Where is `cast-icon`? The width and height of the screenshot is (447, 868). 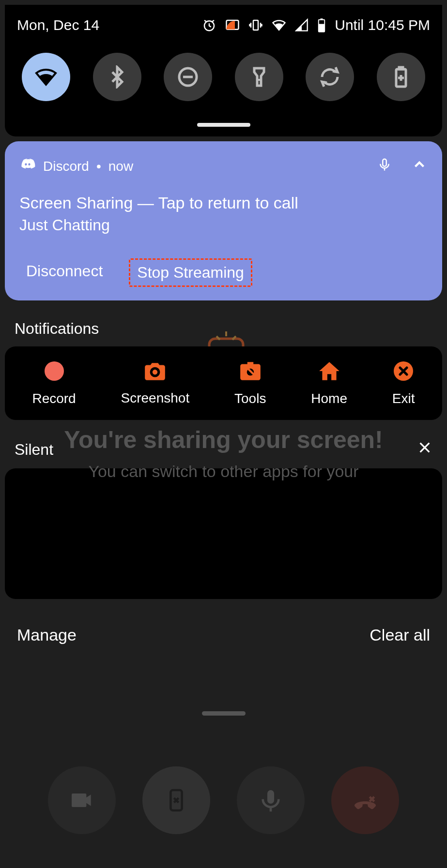 cast-icon is located at coordinates (232, 25).